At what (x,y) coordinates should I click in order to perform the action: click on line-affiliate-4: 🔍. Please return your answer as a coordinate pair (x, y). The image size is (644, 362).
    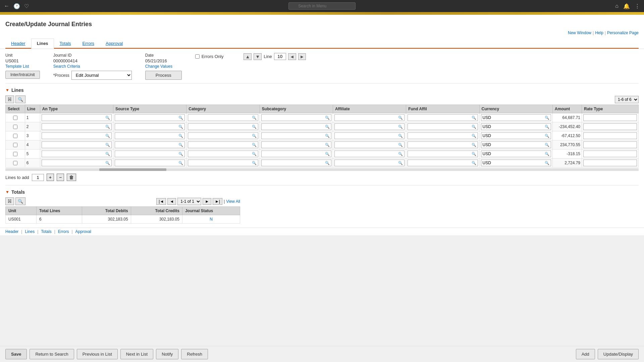
    Looking at the image, I should click on (369, 154).